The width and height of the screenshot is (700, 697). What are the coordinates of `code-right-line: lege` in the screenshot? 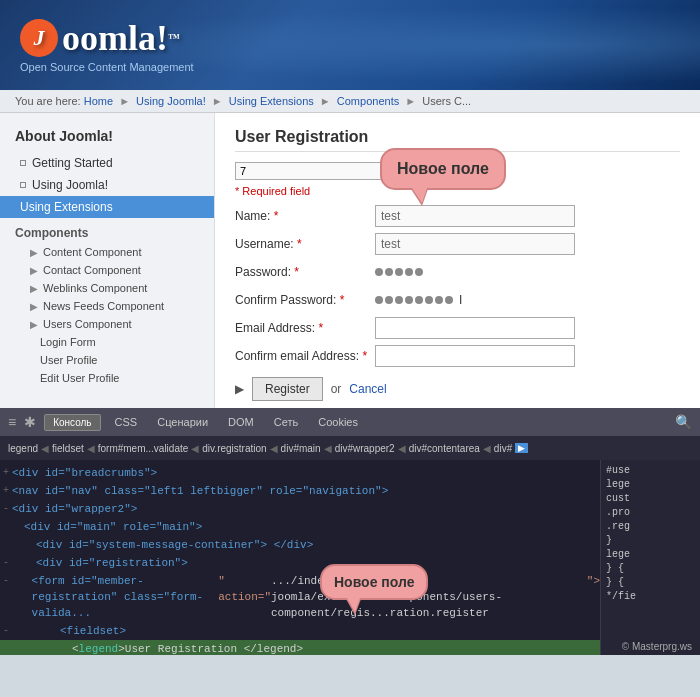 It's located at (650, 484).